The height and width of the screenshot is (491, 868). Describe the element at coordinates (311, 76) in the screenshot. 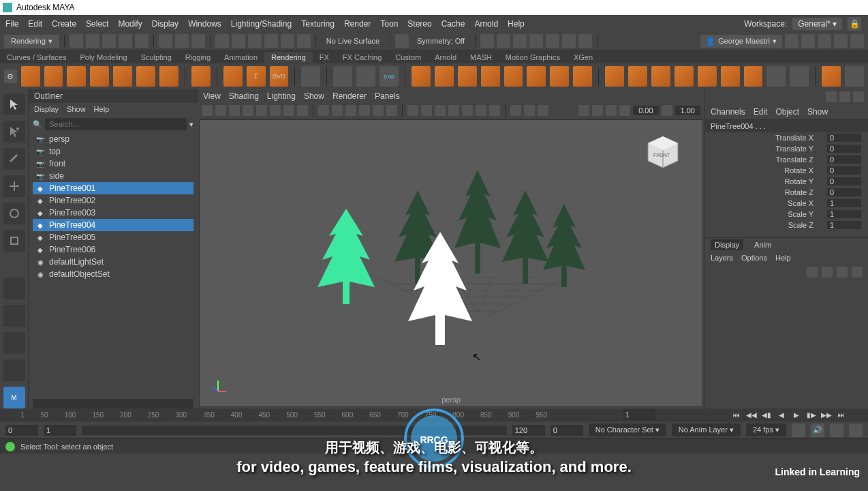

I see `shelf-table-icon` at that location.